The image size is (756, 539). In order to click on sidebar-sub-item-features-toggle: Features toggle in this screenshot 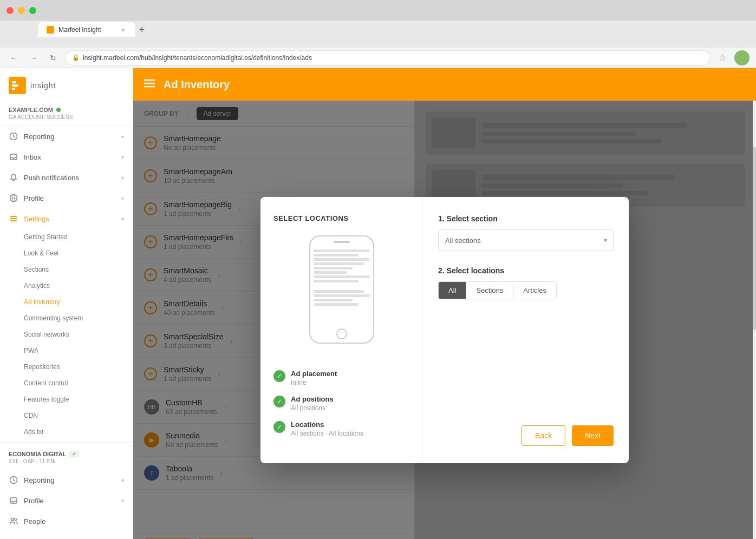, I will do `click(66, 399)`.